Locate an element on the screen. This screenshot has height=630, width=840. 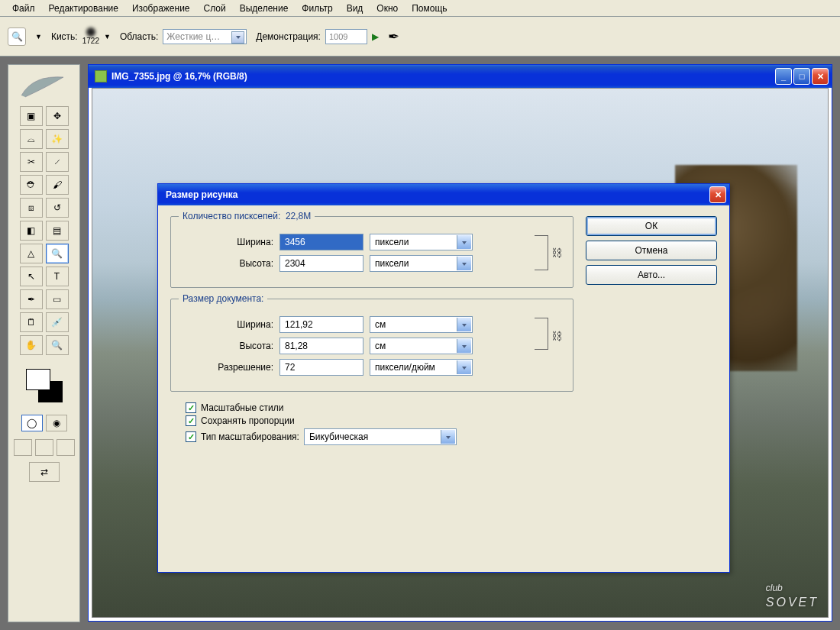
constrain-label: Сохранять пропорции is located at coordinates (247, 421).